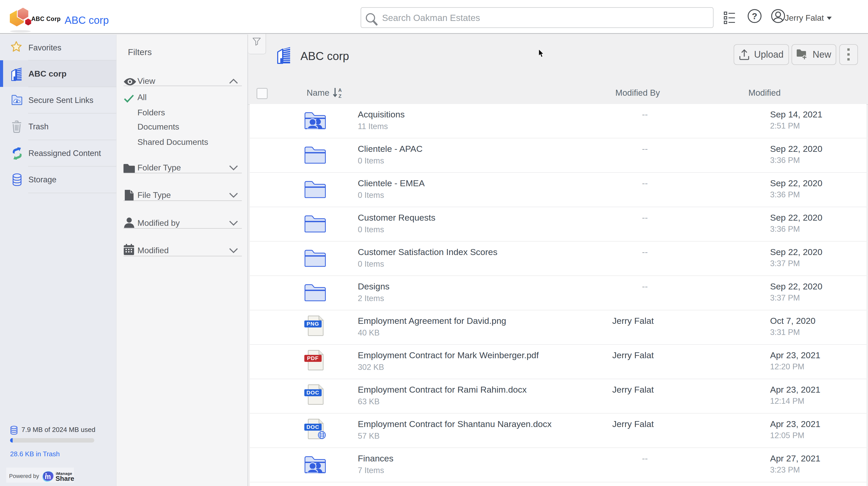 The image size is (868, 486). What do you see at coordinates (313, 324) in the screenshot?
I see `svg-text: PNG` at bounding box center [313, 324].